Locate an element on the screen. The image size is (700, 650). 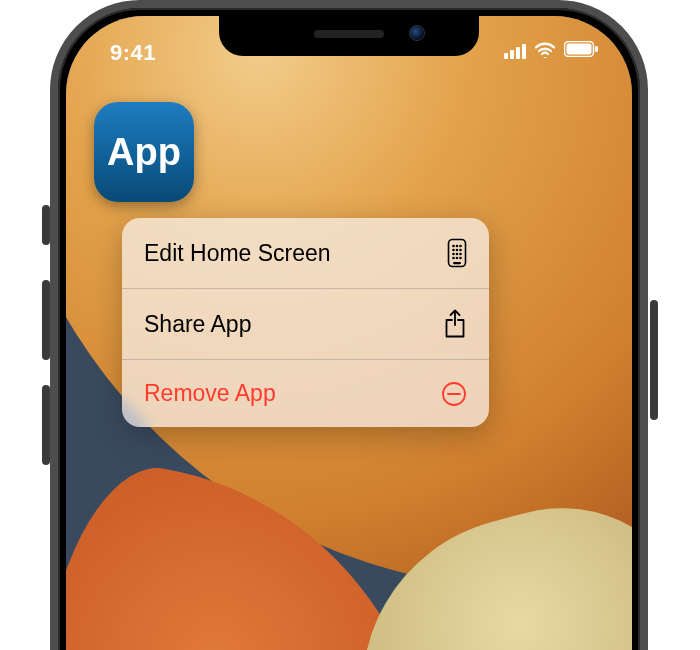
cellular-signal-icon is located at coordinates (515, 51).